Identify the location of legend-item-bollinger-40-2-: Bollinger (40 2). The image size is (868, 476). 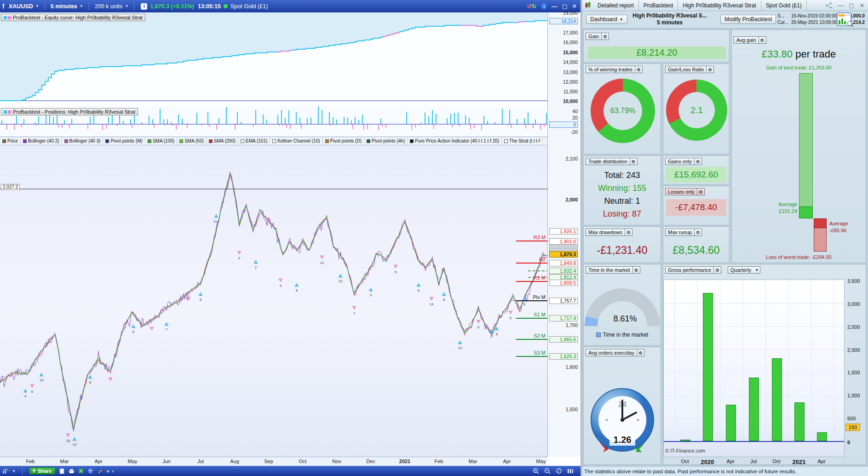
(41, 141).